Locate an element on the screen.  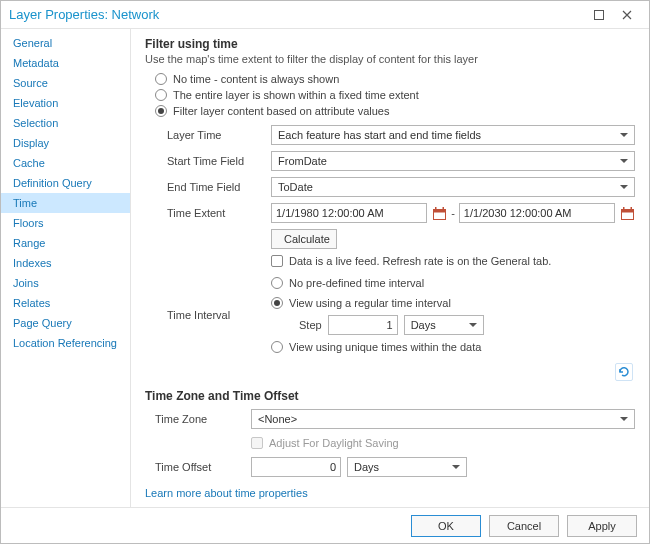
apply-button: Apply is located at coordinates (602, 526).